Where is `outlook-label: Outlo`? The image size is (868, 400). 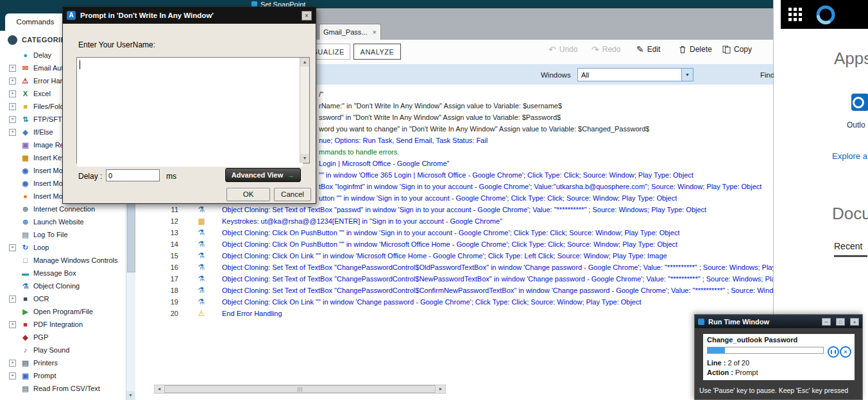
outlook-label: Outlo is located at coordinates (856, 125).